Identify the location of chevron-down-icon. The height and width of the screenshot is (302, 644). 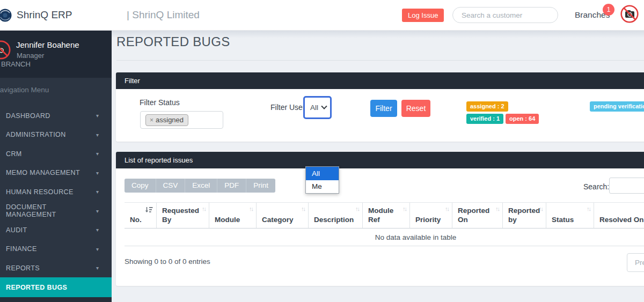
(324, 106).